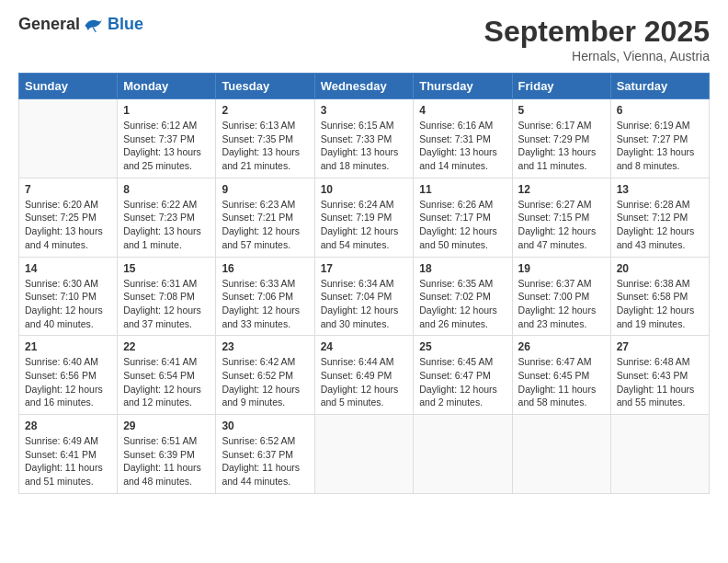 This screenshot has width=728, height=563. Describe the element at coordinates (455, 375) in the screenshot. I see `sunset-time: Sunset: 6:47 PM` at that location.